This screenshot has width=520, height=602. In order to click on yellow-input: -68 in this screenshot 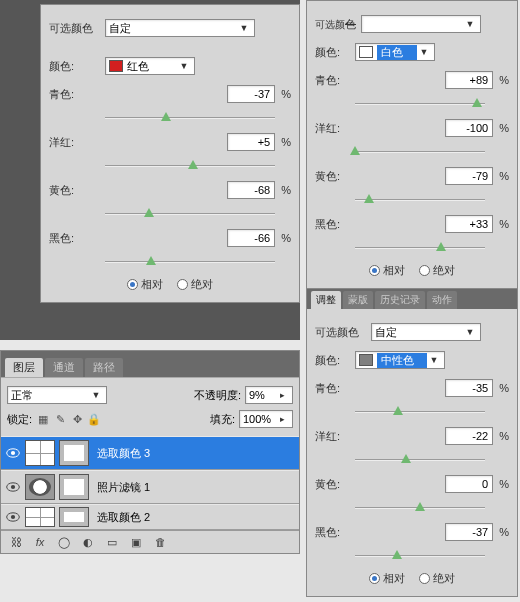, I will do `click(251, 190)`.